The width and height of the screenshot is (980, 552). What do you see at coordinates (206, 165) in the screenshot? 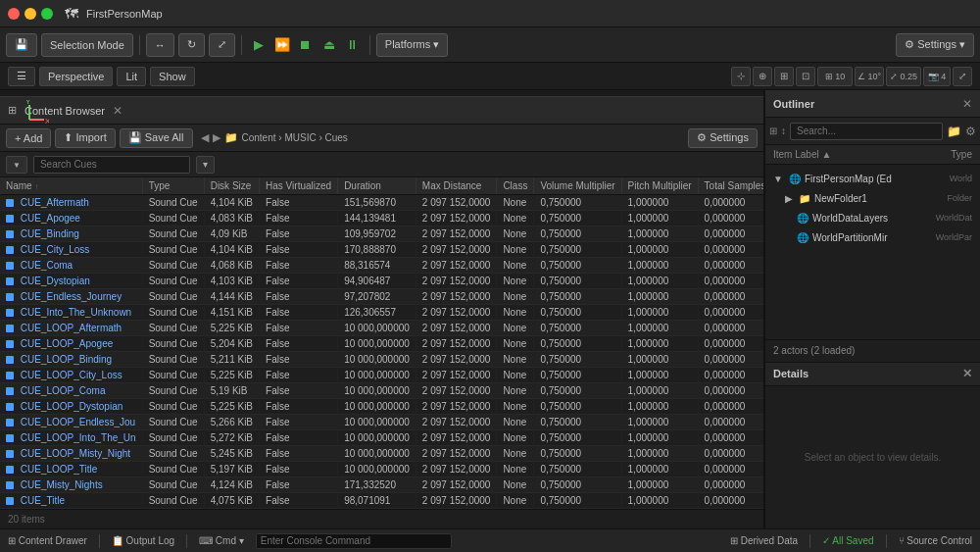
I see `filter-dropdown: ▾` at bounding box center [206, 165].